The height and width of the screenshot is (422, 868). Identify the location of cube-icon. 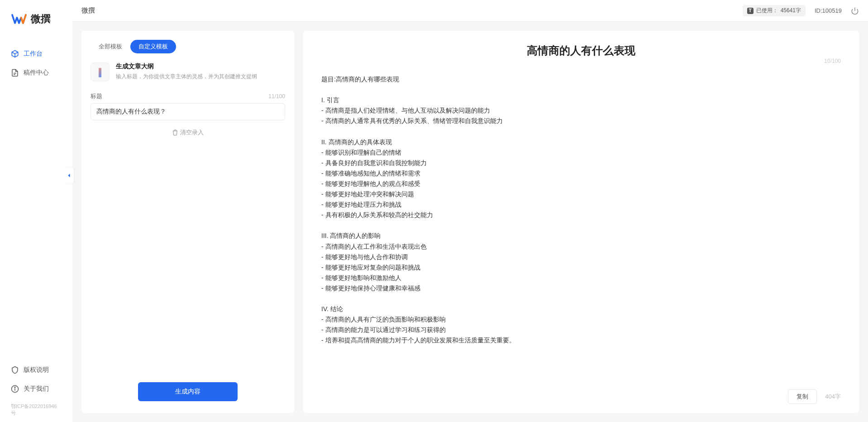
(15, 54).